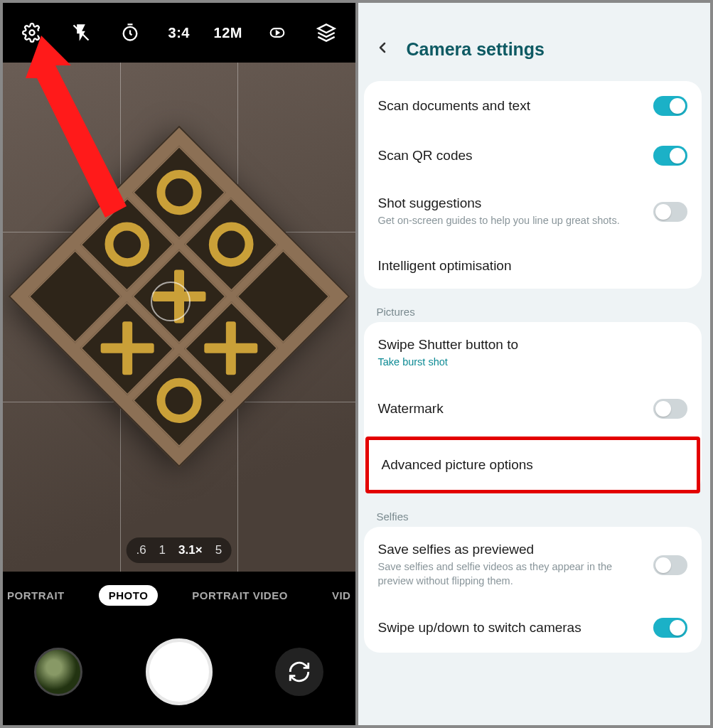 The height and width of the screenshot is (728, 713). Describe the element at coordinates (338, 596) in the screenshot. I see `mode-video: VID` at that location.